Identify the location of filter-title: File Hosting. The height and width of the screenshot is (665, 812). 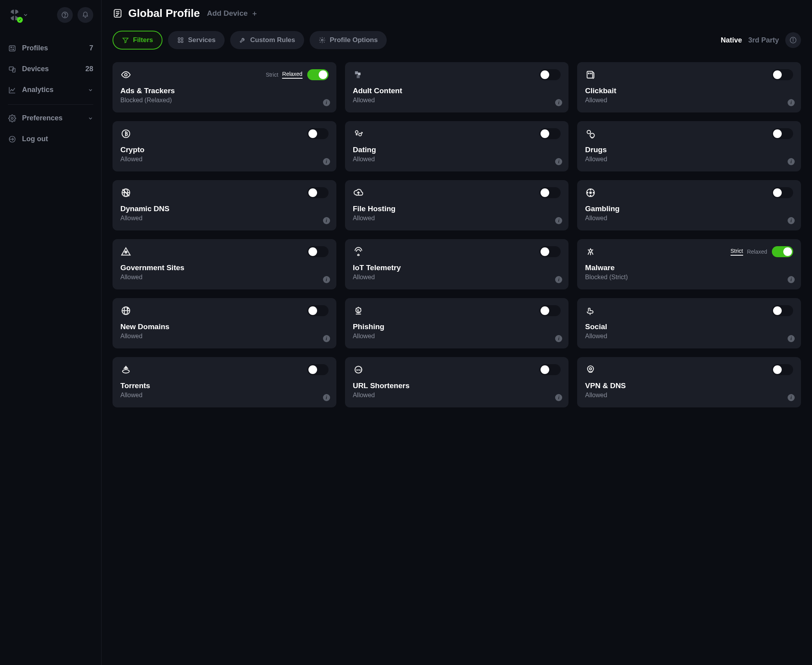
(457, 209).